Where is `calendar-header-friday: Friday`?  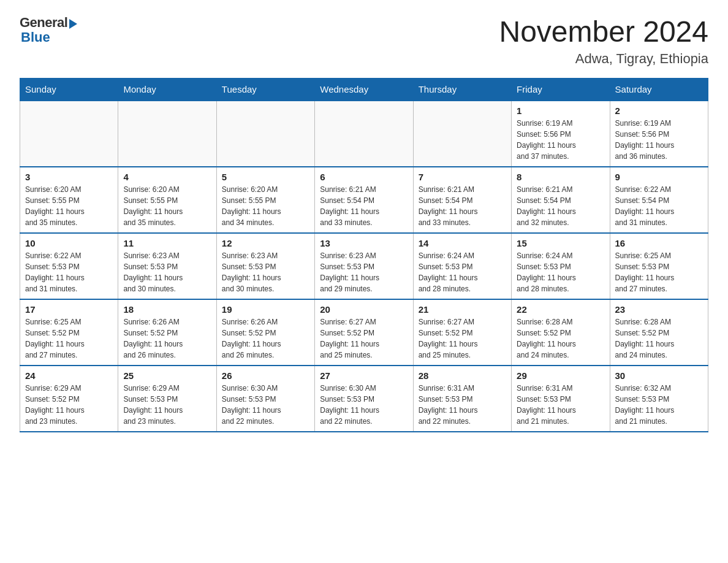 calendar-header-friday: Friday is located at coordinates (561, 90).